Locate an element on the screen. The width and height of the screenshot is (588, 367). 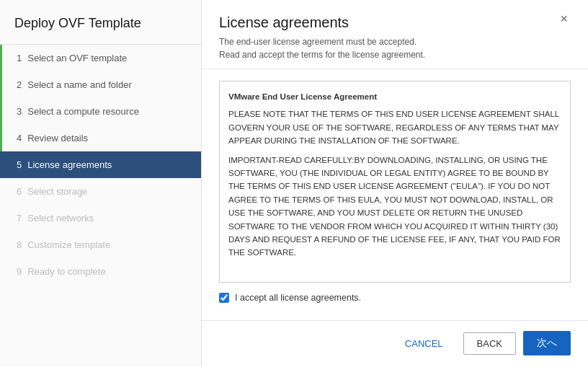
step-num: 6 is located at coordinates (19, 192).